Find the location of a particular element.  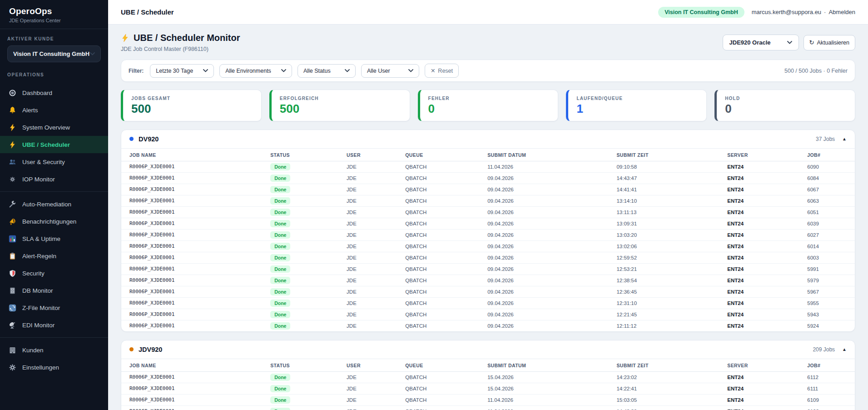

sidebar-item-ube-scheduler: UBE / Scheduler is located at coordinates (54, 145).